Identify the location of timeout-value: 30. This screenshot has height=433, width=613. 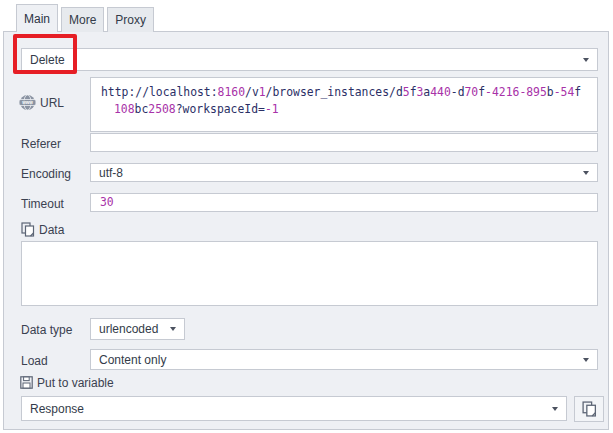
(107, 202).